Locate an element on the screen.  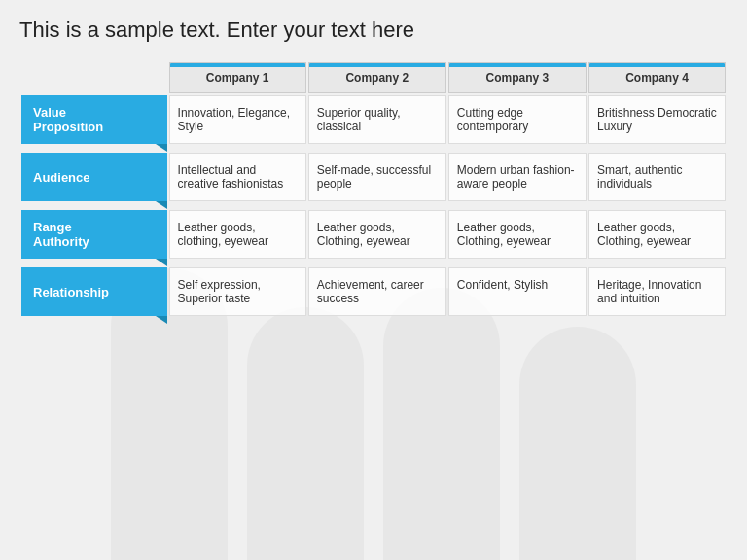
cell-1-4: Britishness Democratic Luxury is located at coordinates (658, 120).